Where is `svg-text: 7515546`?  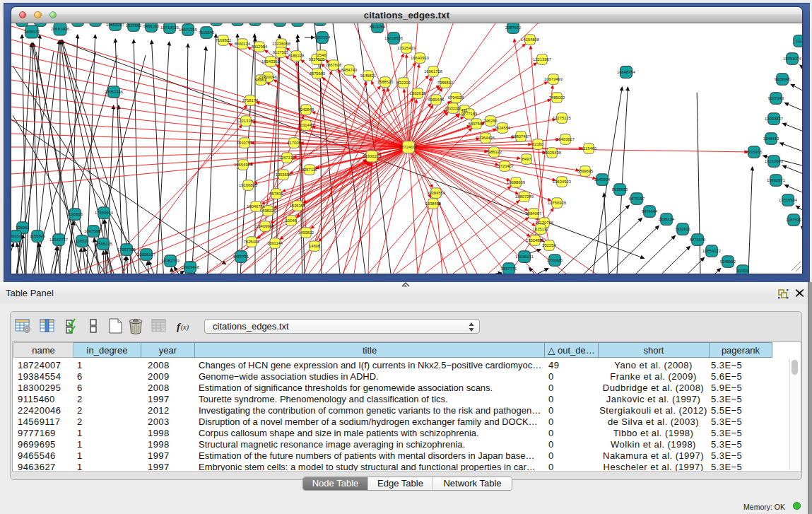 svg-text: 7515546 is located at coordinates (206, 33).